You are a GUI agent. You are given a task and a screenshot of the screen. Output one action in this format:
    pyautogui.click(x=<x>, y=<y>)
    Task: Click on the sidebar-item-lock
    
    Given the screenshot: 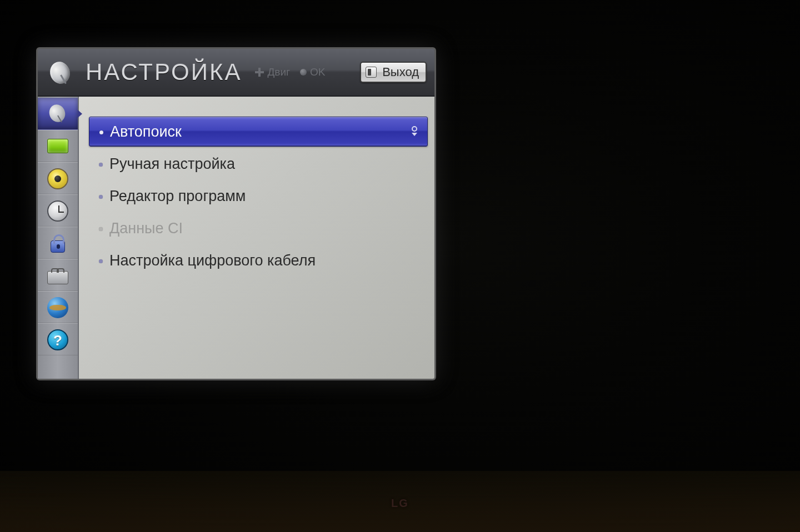 What is the action you would take?
    pyautogui.click(x=58, y=243)
    